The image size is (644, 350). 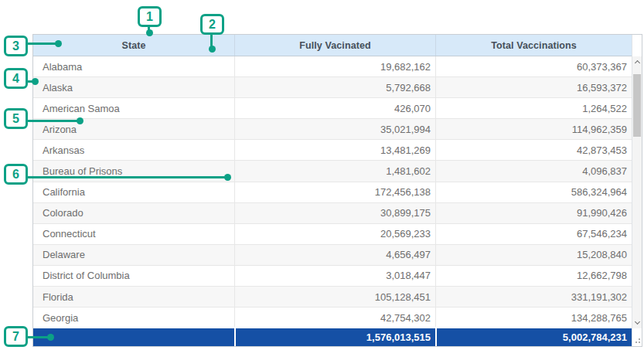 I want to click on callout-6-line, so click(x=126, y=178).